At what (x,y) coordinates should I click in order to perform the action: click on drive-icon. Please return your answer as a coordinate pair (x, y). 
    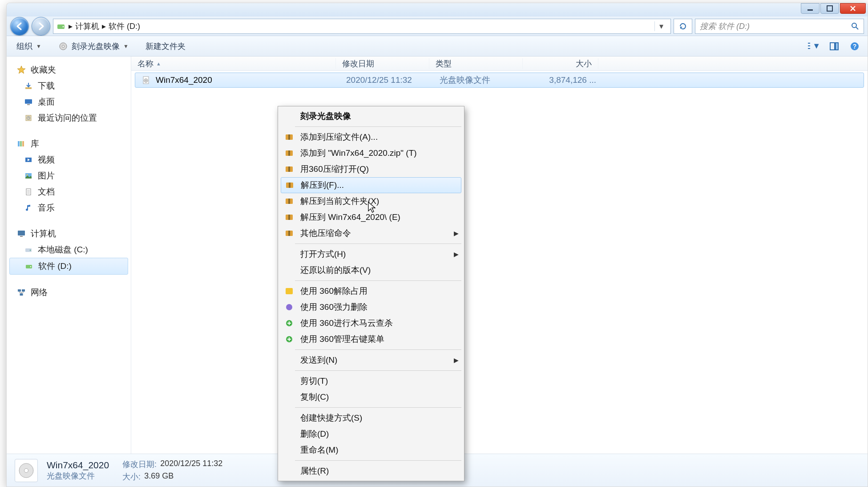
    Looking at the image, I should click on (28, 250).